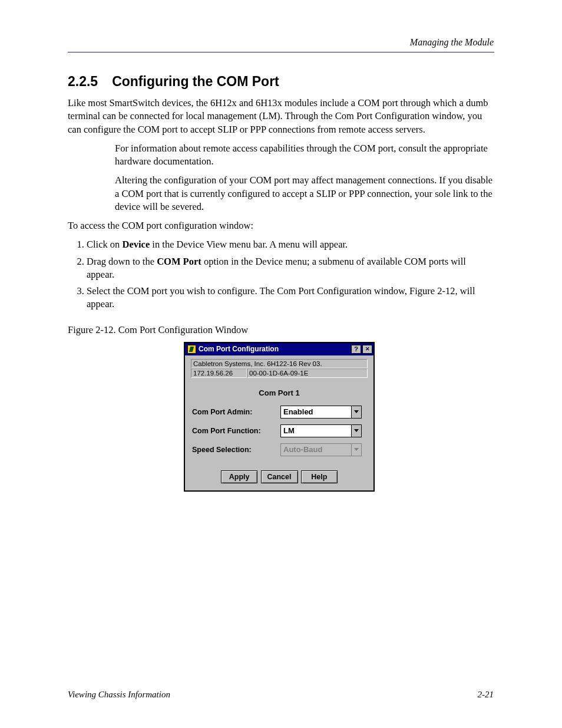 Image resolution: width=562 pixels, height=728 pixels. I want to click on step-3: Select the COM port you wish to configur…, so click(290, 298).